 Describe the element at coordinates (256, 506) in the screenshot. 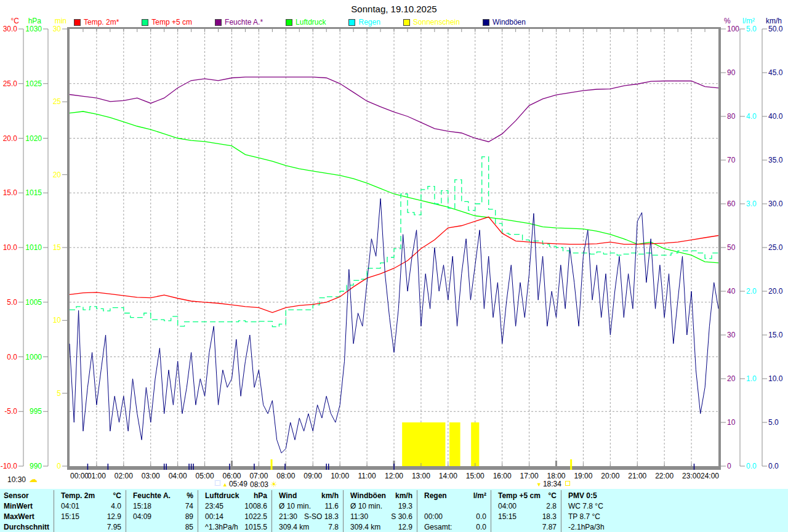

I see `cell-value: 1008.6` at that location.